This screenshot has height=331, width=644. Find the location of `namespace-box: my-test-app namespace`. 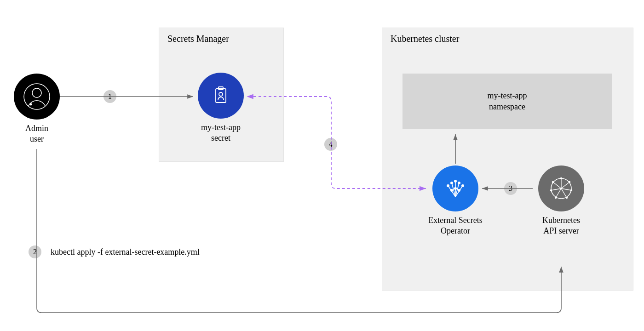

namespace-box: my-test-app namespace is located at coordinates (507, 101).